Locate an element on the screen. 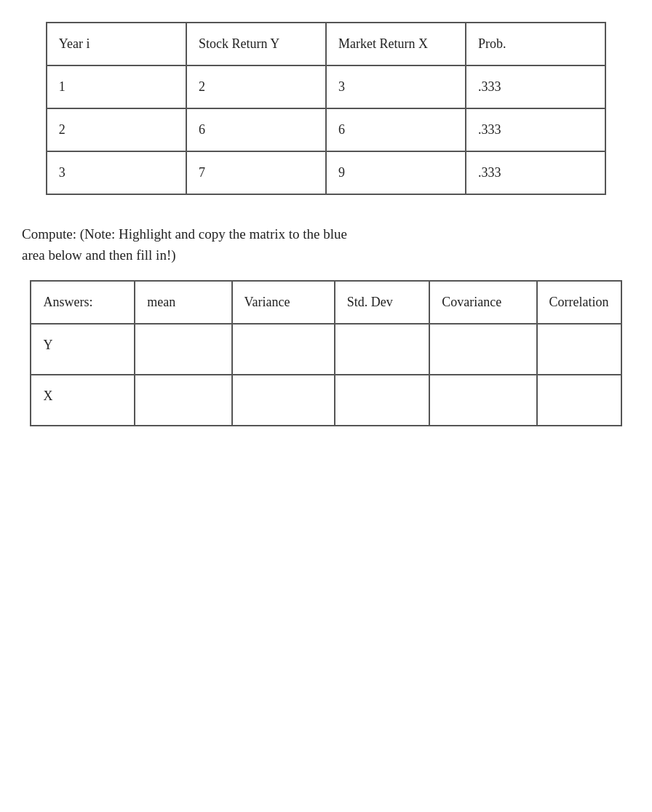  cell-stock-2: 6 is located at coordinates (256, 130).